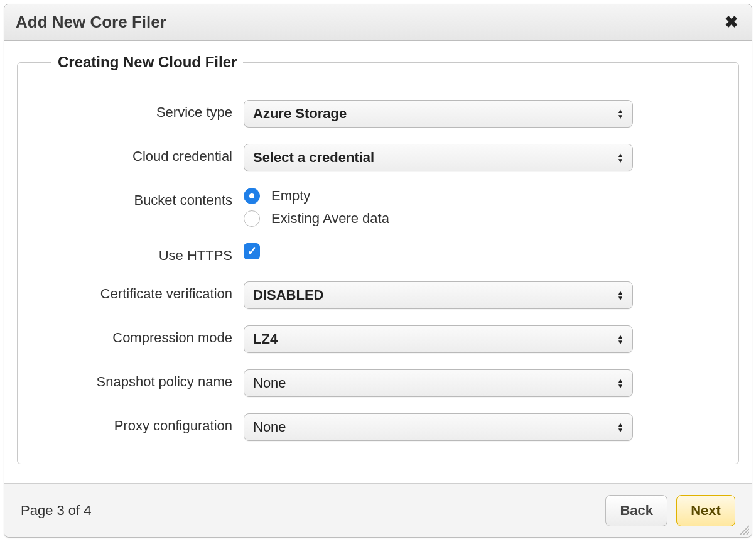 The height and width of the screenshot is (549, 756). I want to click on dialog-titlebar: Add New Core Filer ✖, so click(378, 23).